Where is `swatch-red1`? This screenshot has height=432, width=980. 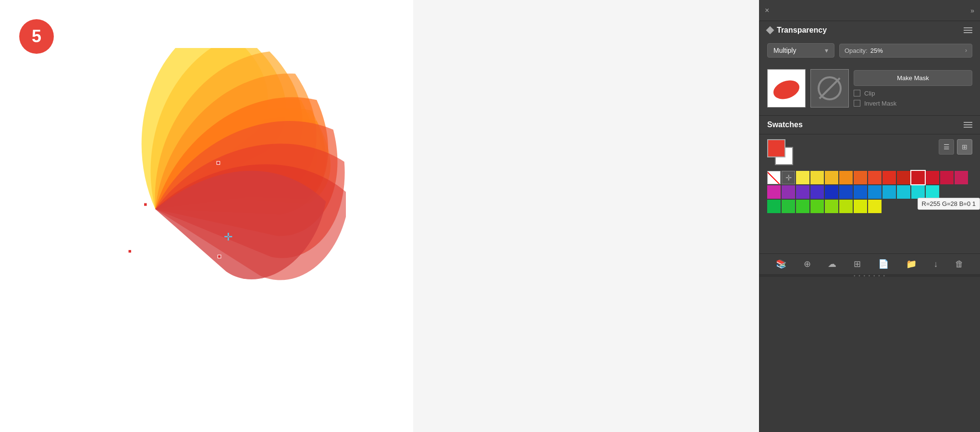
swatch-red1 is located at coordinates (889, 178).